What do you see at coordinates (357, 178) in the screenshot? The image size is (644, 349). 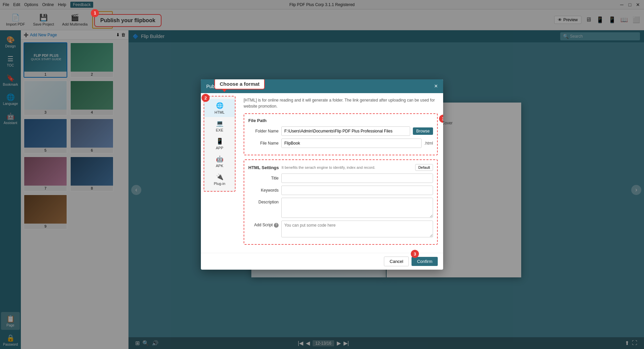 I see `title-input` at bounding box center [357, 178].